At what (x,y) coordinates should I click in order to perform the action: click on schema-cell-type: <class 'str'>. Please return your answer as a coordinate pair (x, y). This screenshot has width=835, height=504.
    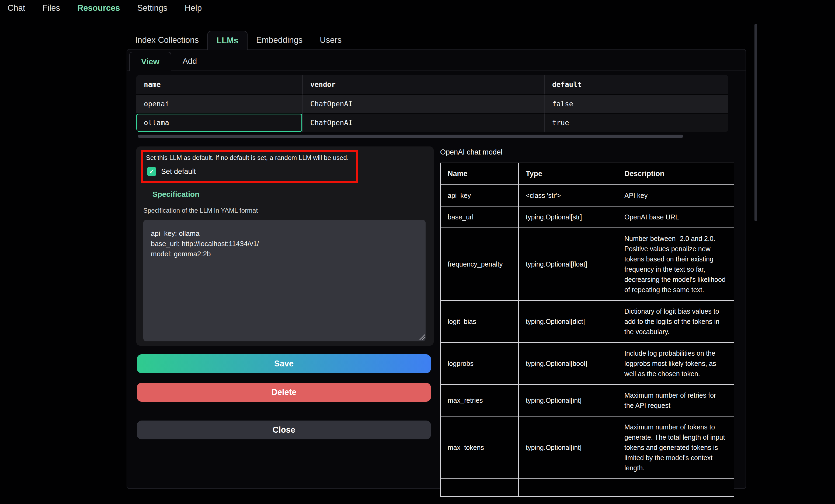
    Looking at the image, I should click on (568, 195).